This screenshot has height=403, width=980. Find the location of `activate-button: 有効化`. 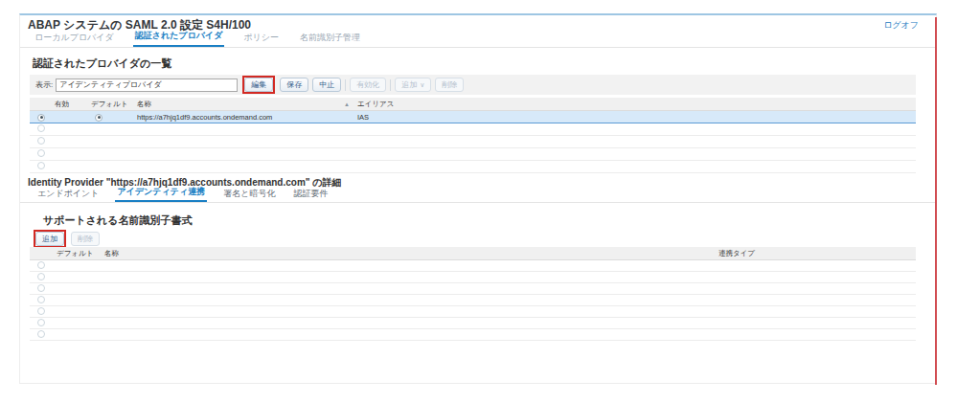

activate-button: 有効化 is located at coordinates (368, 84).